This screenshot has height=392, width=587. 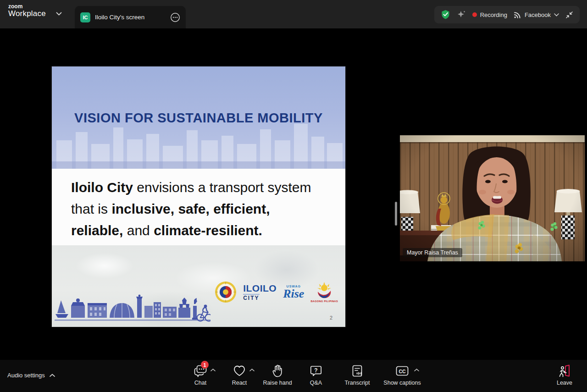 What do you see at coordinates (432, 253) in the screenshot?
I see `participant-name-tag: Mayor Raisa Treñas` at bounding box center [432, 253].